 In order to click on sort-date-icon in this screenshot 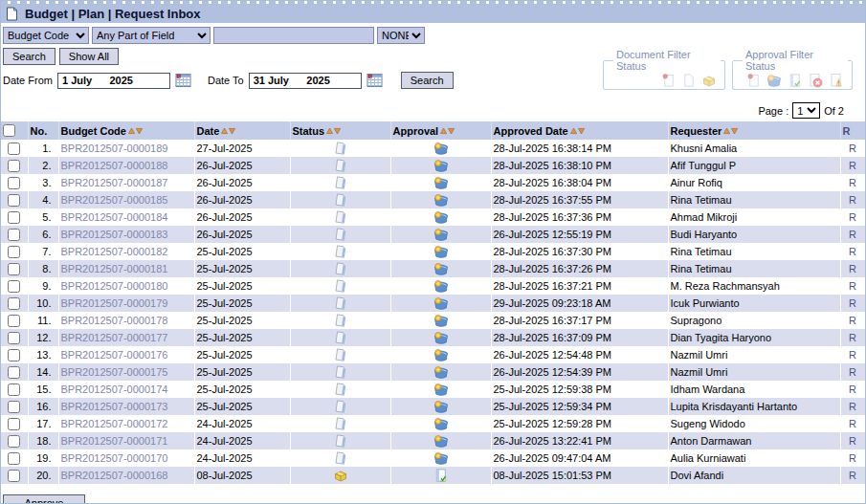, I will do `click(228, 131)`.